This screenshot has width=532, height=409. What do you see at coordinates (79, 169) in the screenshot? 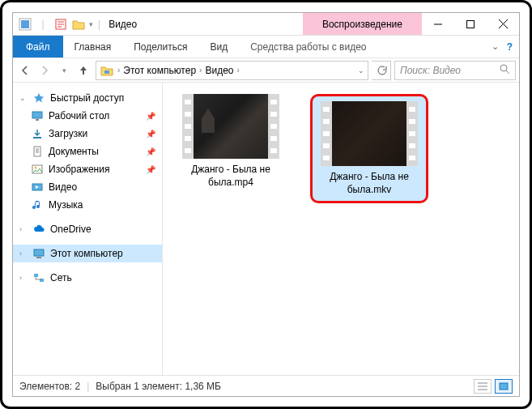
I see `sidebar-item-label: Изображения` at bounding box center [79, 169].